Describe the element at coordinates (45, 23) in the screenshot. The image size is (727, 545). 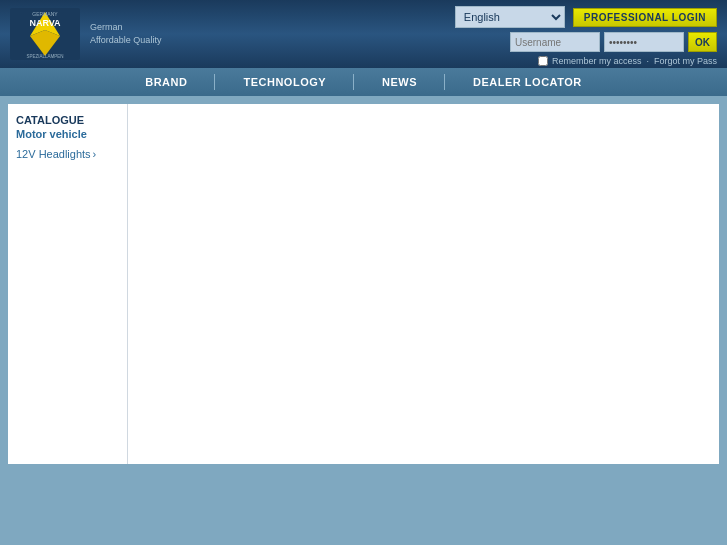
I see `svg-text: NARVA` at that location.